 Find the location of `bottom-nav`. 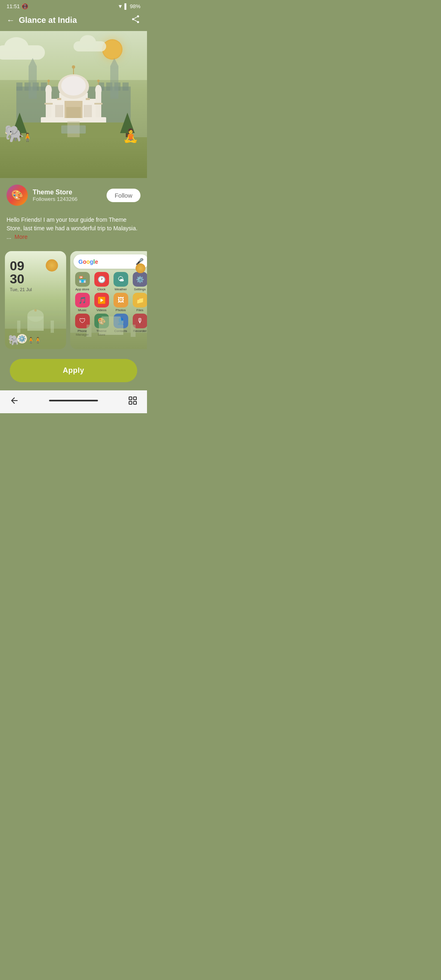

bottom-nav is located at coordinates (74, 402).